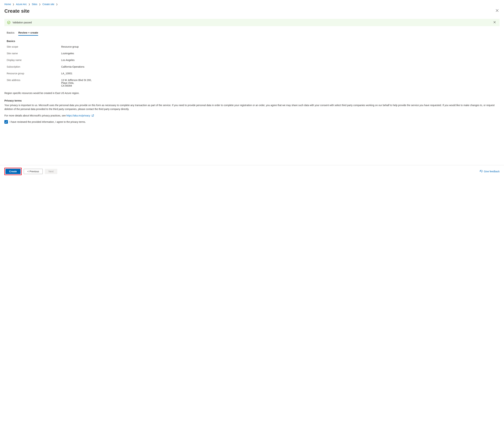 This screenshot has width=504, height=424. What do you see at coordinates (252, 107) in the screenshot?
I see `privacy-body: Your privacy is important to us. Microso…` at bounding box center [252, 107].